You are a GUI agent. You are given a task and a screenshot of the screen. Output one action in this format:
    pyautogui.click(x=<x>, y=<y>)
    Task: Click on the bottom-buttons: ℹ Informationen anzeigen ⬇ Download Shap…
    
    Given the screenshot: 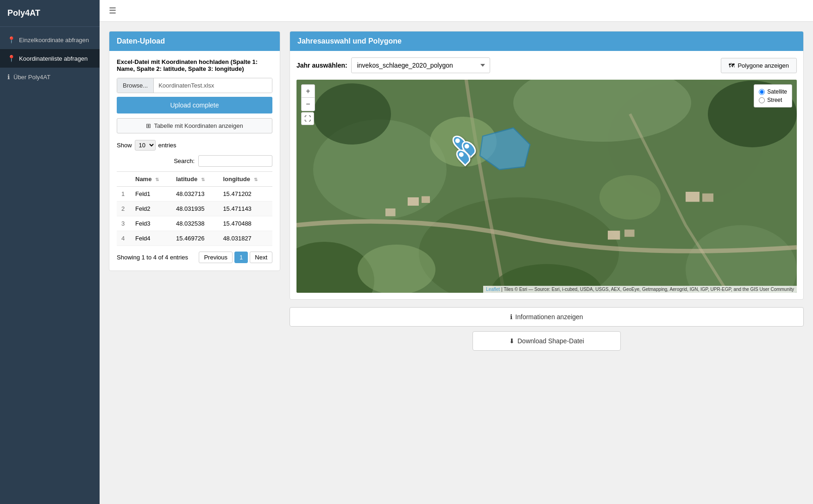 What is the action you would take?
    pyautogui.click(x=547, y=329)
    